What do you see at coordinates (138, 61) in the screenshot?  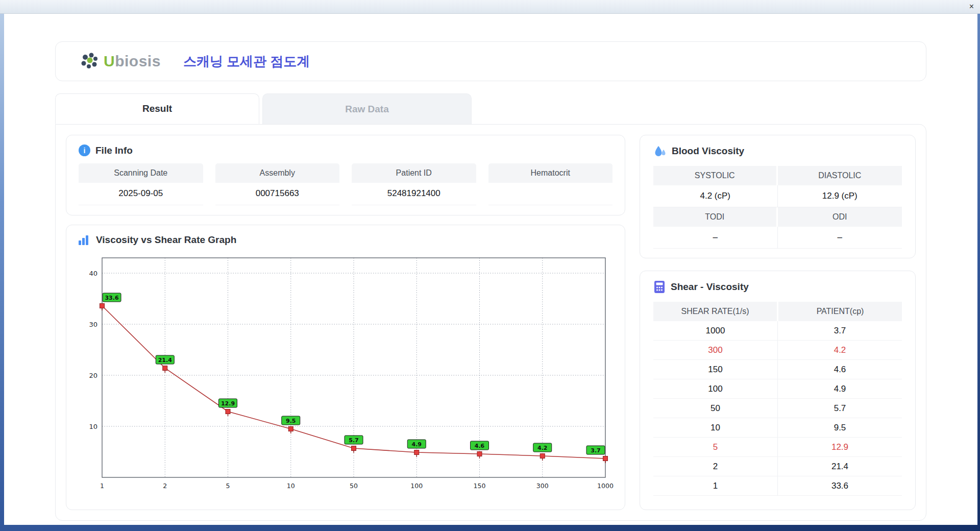 I see `logo-letters-biosis: biosis` at bounding box center [138, 61].